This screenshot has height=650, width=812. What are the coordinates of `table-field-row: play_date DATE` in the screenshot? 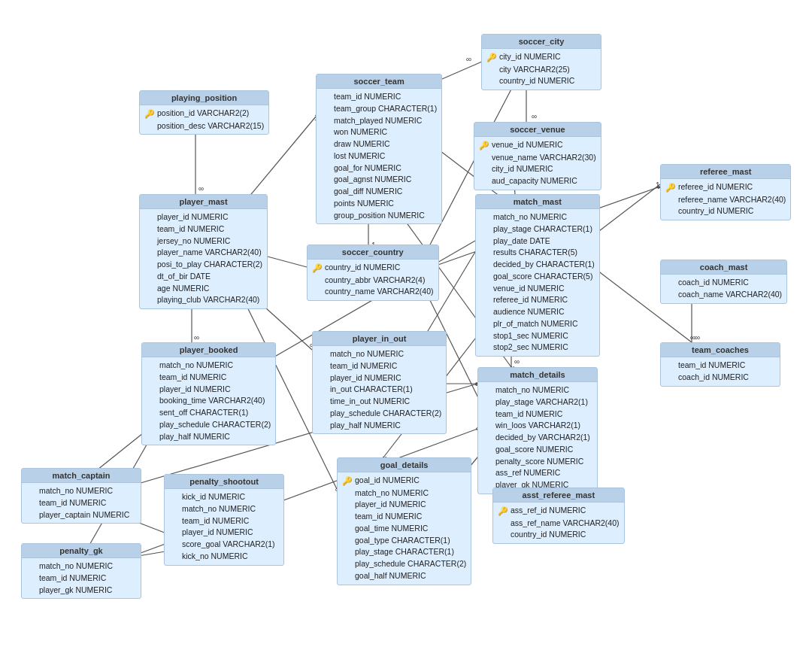 It's located at (538, 241).